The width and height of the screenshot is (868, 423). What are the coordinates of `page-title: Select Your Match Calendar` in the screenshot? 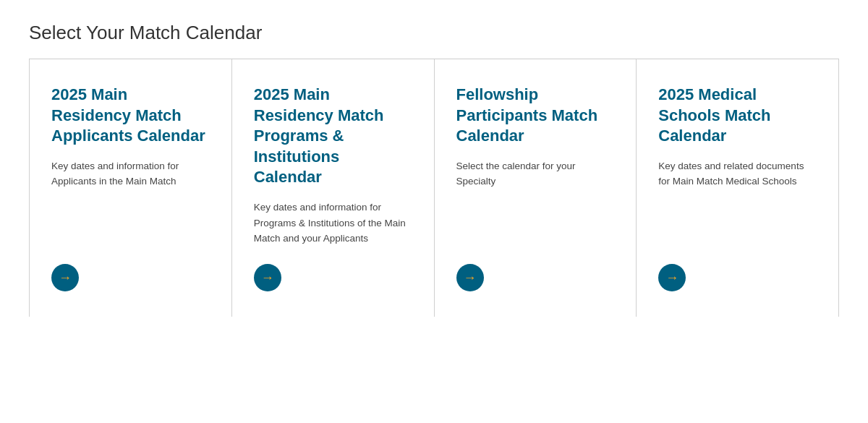 It's located at (434, 33).